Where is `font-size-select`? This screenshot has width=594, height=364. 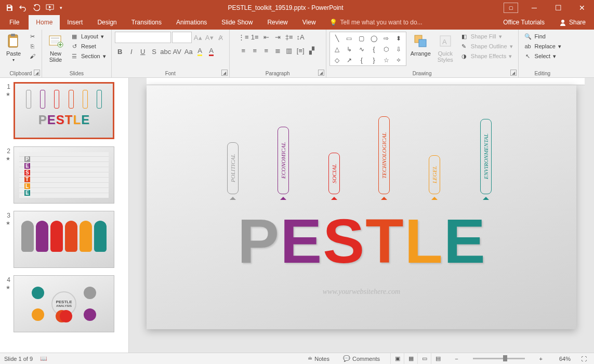
font-size-select is located at coordinates (182, 37).